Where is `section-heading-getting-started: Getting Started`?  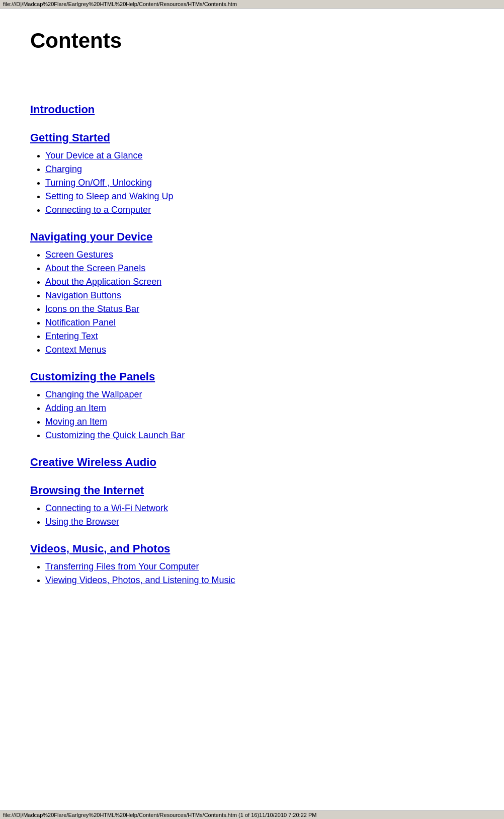
section-heading-getting-started: Getting Started is located at coordinates (252, 138).